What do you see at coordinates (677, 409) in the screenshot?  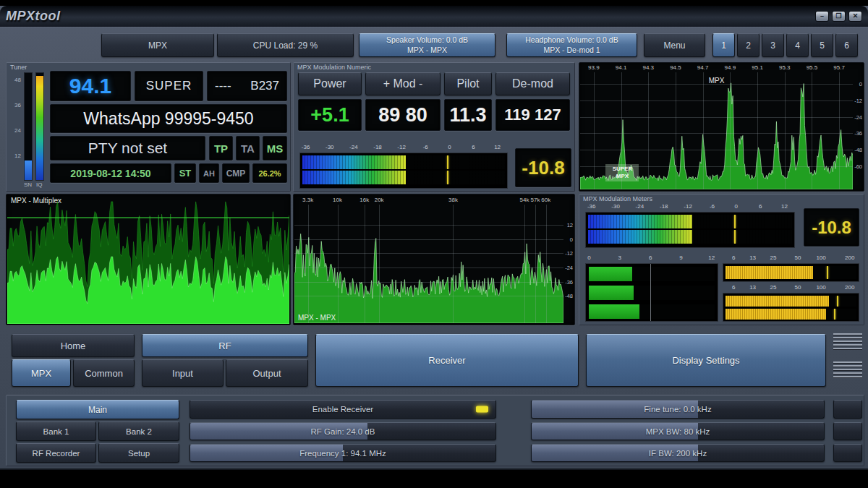 I see `fine-tune-label: Fine tune: 0.0 kHz` at bounding box center [677, 409].